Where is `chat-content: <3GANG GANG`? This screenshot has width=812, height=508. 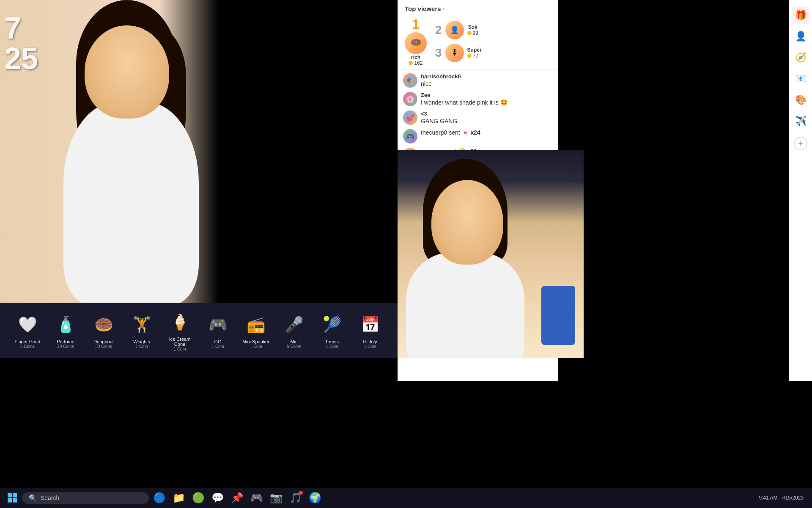 chat-content: <3GANG GANG is located at coordinates (487, 118).